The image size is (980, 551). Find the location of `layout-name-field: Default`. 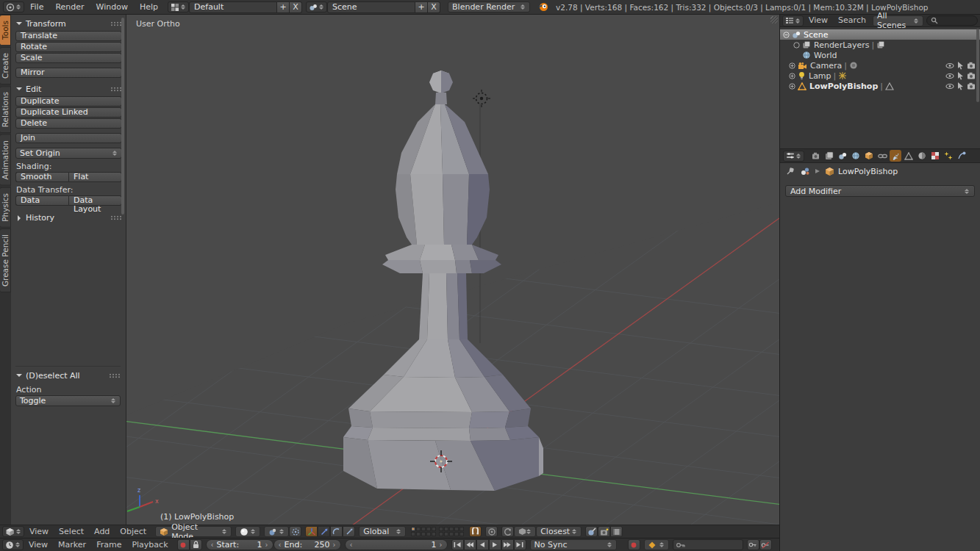

layout-name-field: Default is located at coordinates (233, 7).